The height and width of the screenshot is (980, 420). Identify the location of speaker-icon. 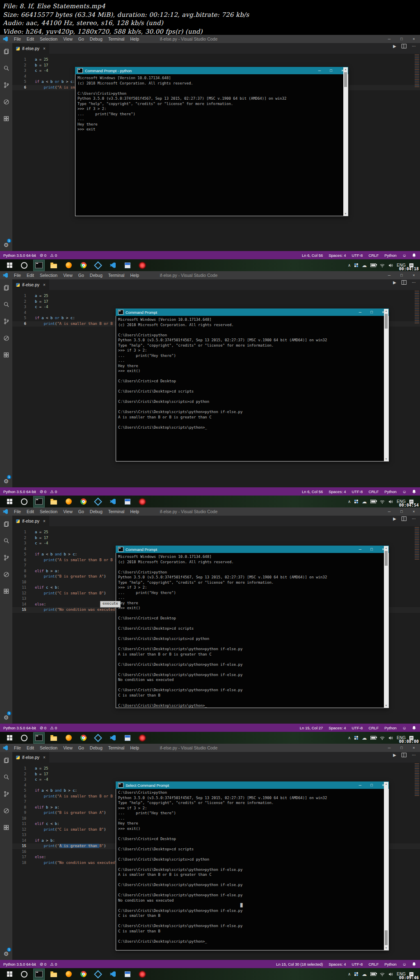
(390, 974).